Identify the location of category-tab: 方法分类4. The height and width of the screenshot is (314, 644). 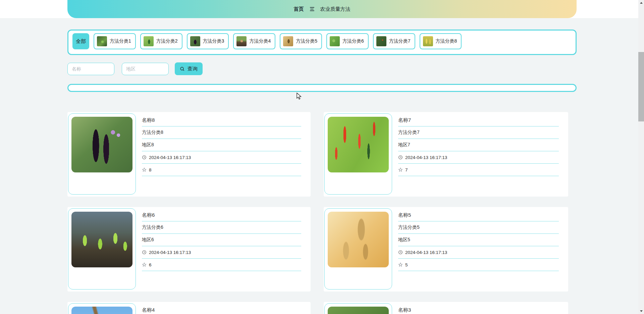
(254, 41).